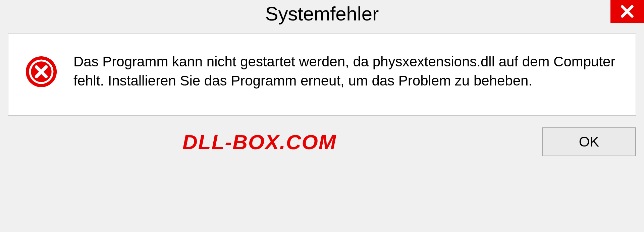 The image size is (644, 232). I want to click on ok-button: OK, so click(589, 142).